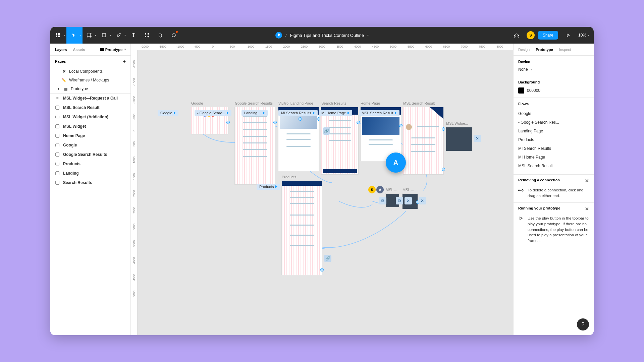 This screenshot has height=362, width=644. What do you see at coordinates (521, 193) in the screenshot?
I see `delete-connection-icon` at bounding box center [521, 193].